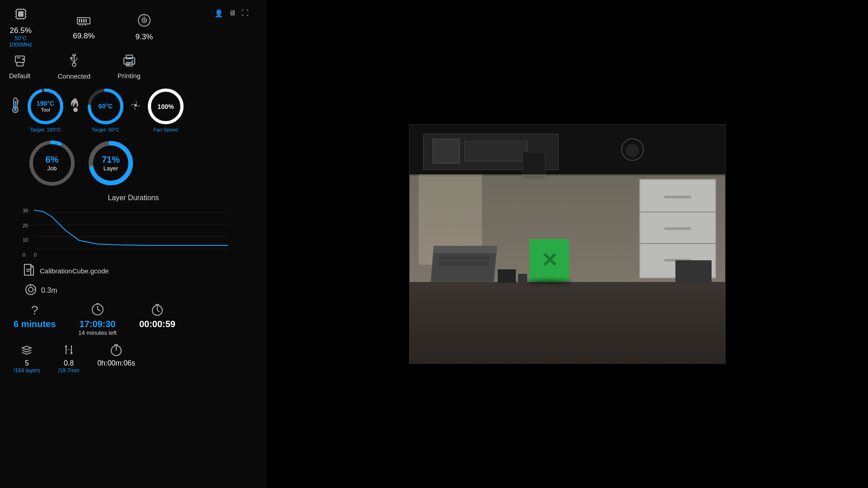  What do you see at coordinates (116, 351) in the screenshot?
I see `timer2-icon` at bounding box center [116, 351].